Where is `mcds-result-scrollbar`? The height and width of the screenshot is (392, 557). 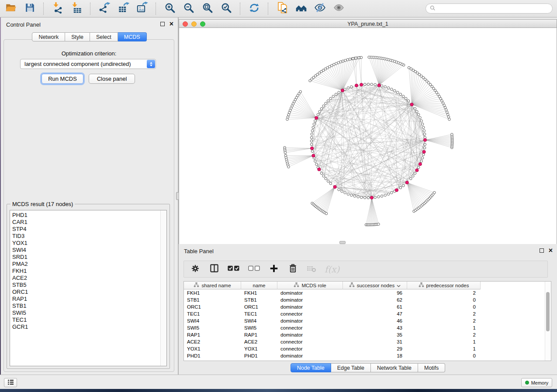
mcds-result-scrollbar is located at coordinates (163, 288).